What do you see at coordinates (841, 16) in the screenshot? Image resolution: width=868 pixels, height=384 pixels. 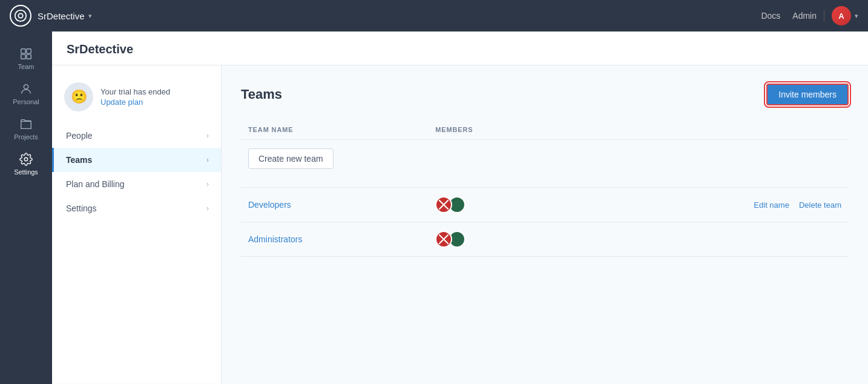 I see `avatar: A` at bounding box center [841, 16].